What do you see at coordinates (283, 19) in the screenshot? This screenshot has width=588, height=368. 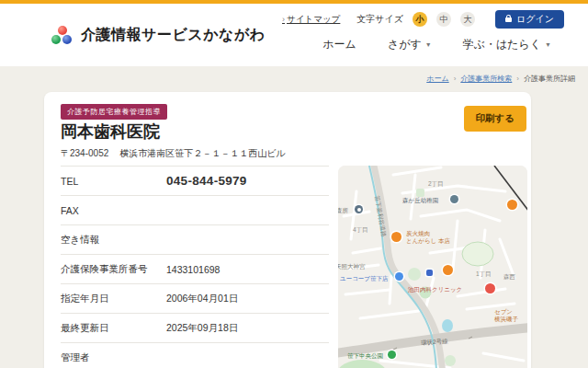 I see `chevron-right-icon: ›` at bounding box center [283, 19].